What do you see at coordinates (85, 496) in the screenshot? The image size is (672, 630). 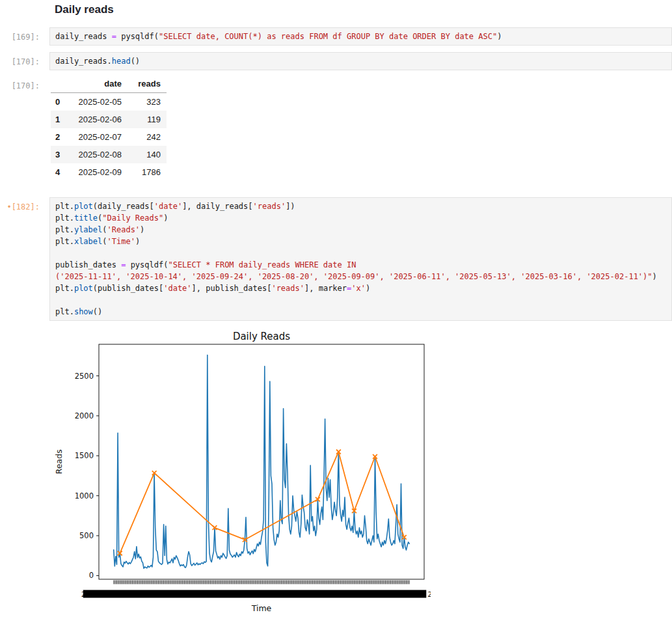 I see `y-tick-label: 1000` at bounding box center [85, 496].